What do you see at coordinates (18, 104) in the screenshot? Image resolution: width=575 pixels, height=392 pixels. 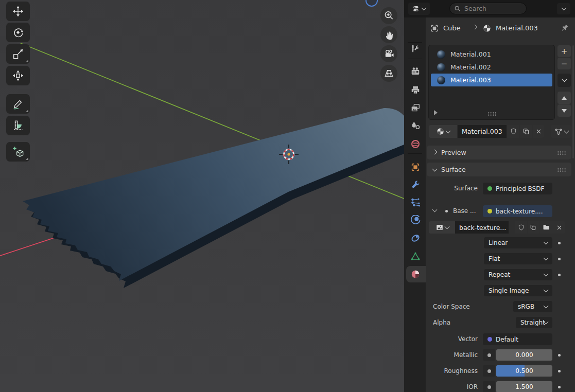 I see `annotate-tool-button` at bounding box center [18, 104].